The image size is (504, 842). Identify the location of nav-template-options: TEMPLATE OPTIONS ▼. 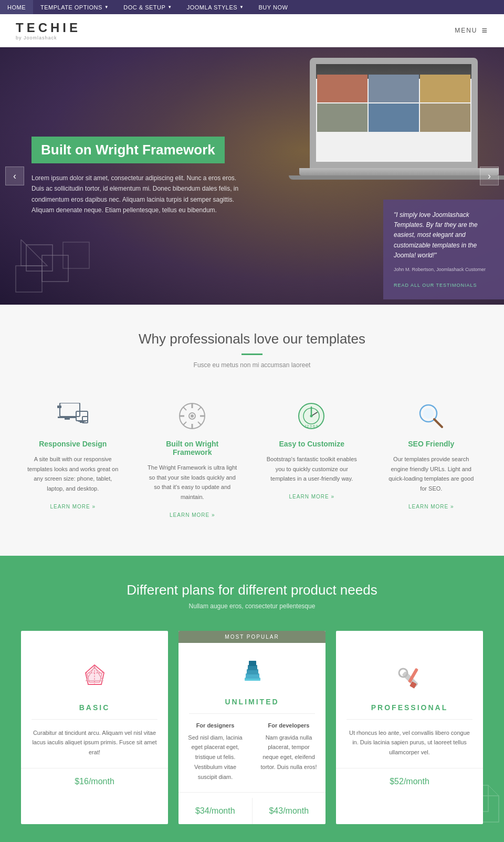
(75, 7).